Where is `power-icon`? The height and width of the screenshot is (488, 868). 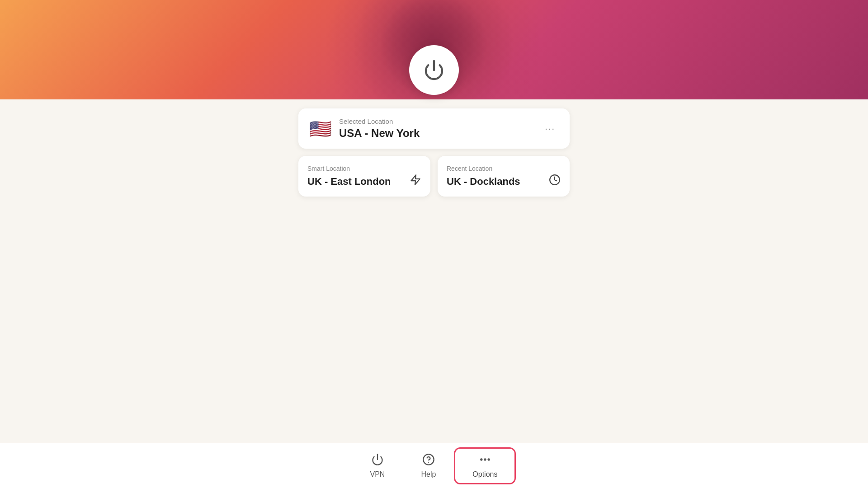 power-icon is located at coordinates (434, 70).